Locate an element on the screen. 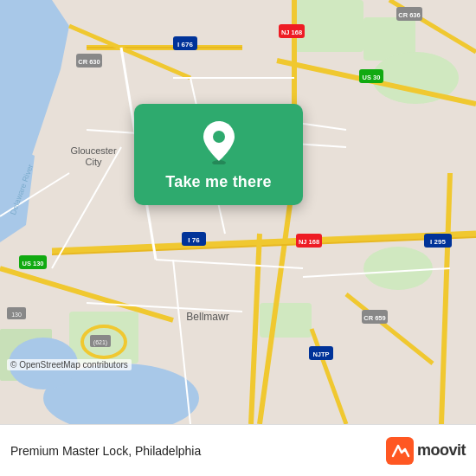 The height and width of the screenshot is (476, 476). moovit-logo: moovit is located at coordinates (426, 451).